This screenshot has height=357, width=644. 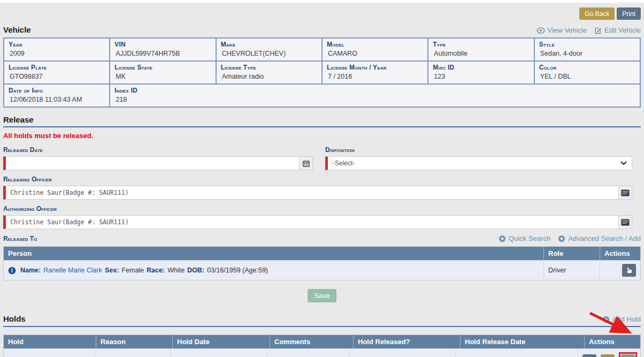 I want to click on delete-hold-button, so click(x=608, y=355).